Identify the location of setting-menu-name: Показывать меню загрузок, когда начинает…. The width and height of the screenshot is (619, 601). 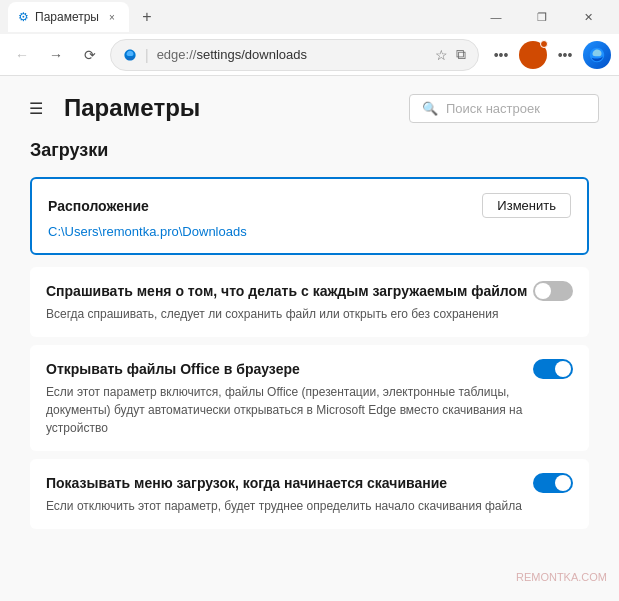
(246, 483).